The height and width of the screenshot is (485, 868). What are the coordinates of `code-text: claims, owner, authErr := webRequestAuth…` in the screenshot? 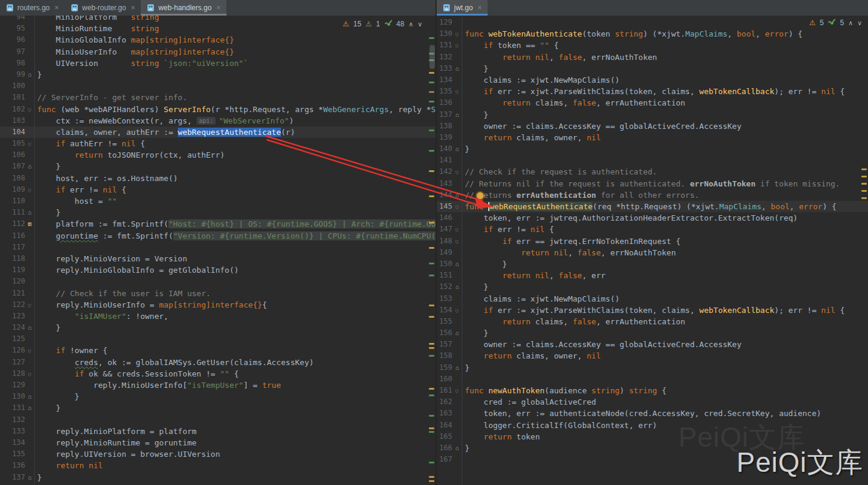 It's located at (164, 132).